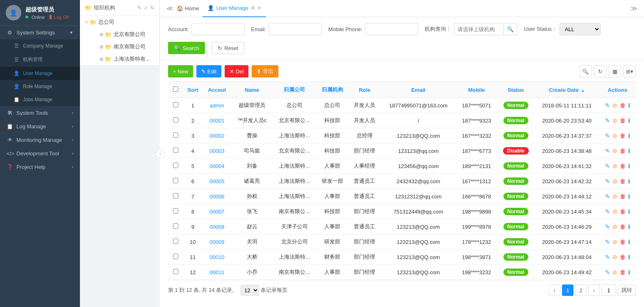  I want to click on tree-collapse-button: ‹, so click(160, 154).